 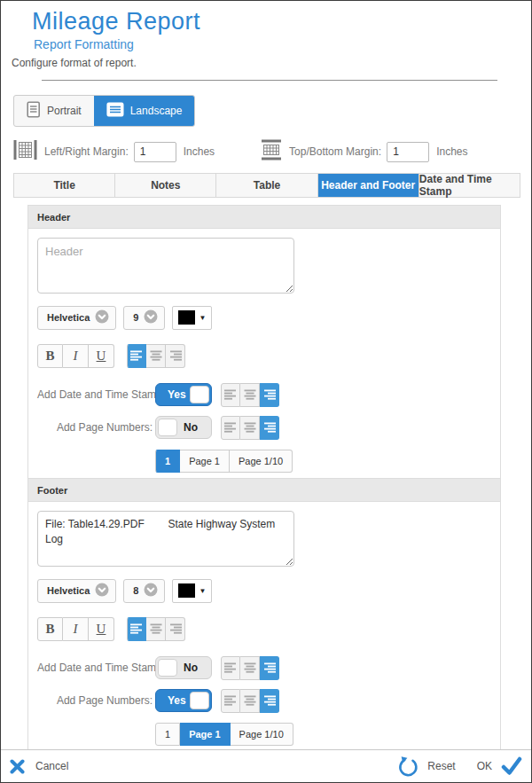 What do you see at coordinates (64, 111) in the screenshot?
I see `portrait-label: Portrait` at bounding box center [64, 111].